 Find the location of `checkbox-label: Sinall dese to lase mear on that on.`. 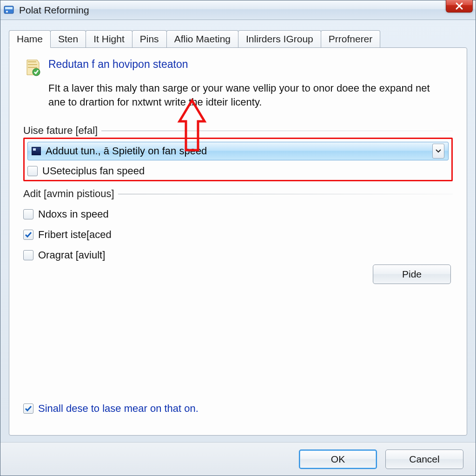

checkbox-label: Sinall dese to lase mear on that on. is located at coordinates (118, 409).